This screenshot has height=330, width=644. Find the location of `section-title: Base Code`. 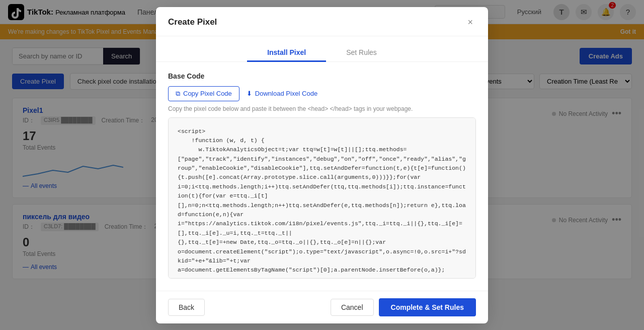

section-title: Base Code is located at coordinates (322, 76).